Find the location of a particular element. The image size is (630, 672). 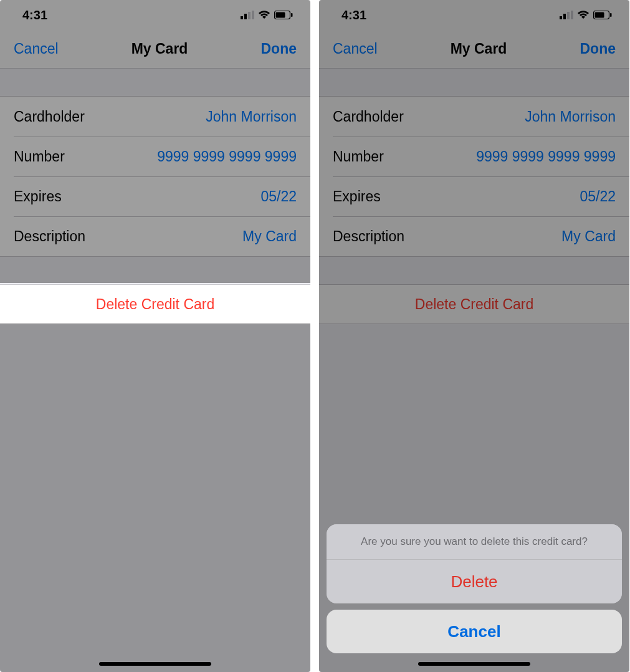

action-sheet-group: Are you sure you want to delete this cre… is located at coordinates (474, 564).